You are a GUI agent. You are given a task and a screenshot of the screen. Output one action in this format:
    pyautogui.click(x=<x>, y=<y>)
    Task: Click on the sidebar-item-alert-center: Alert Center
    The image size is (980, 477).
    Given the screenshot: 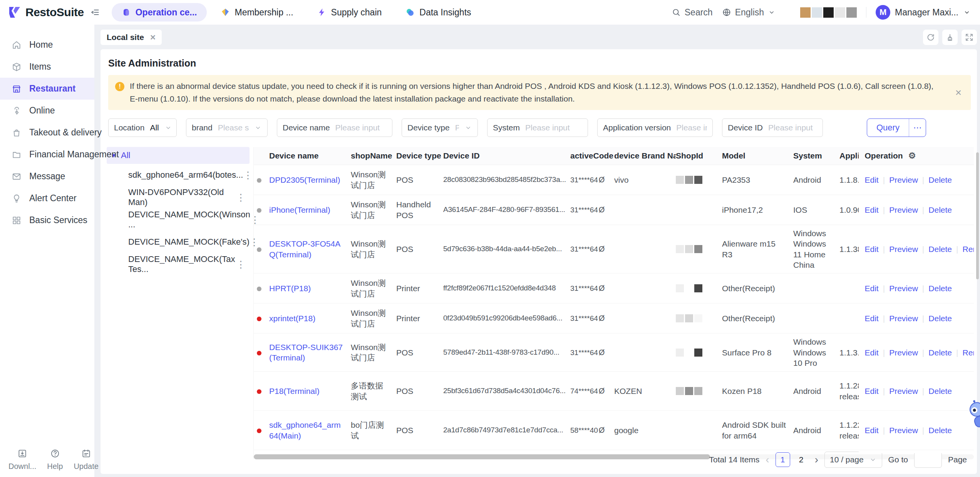 What is the action you would take?
    pyautogui.click(x=47, y=198)
    